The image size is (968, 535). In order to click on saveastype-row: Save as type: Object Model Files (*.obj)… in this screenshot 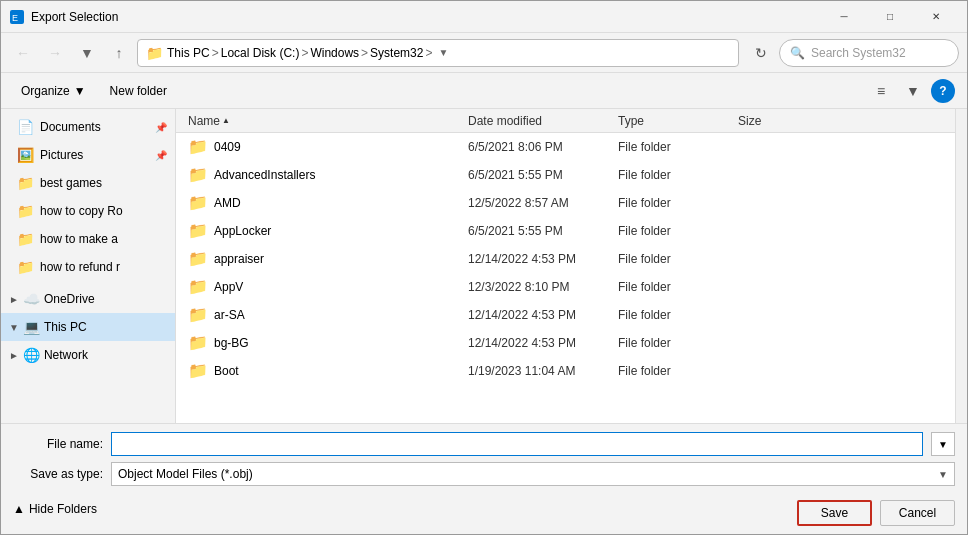, I will do `click(484, 474)`.